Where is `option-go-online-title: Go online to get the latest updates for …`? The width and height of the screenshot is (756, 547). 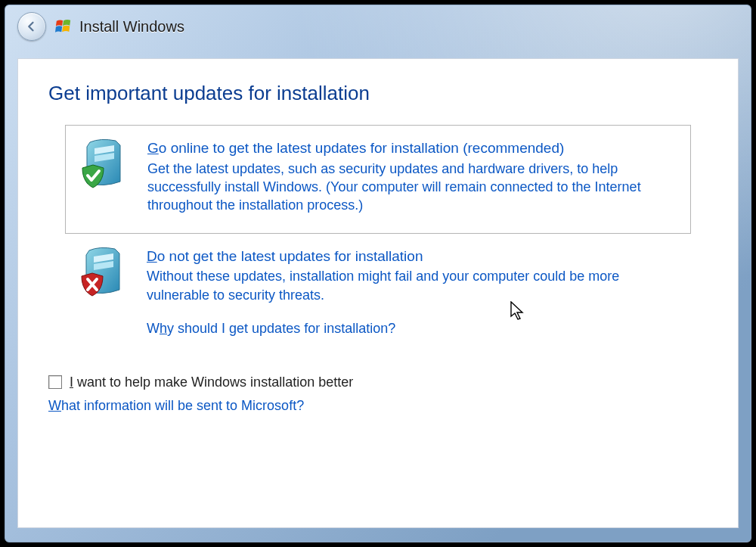
option-go-online-title: Go online to get the latest updates for … is located at coordinates (410, 148).